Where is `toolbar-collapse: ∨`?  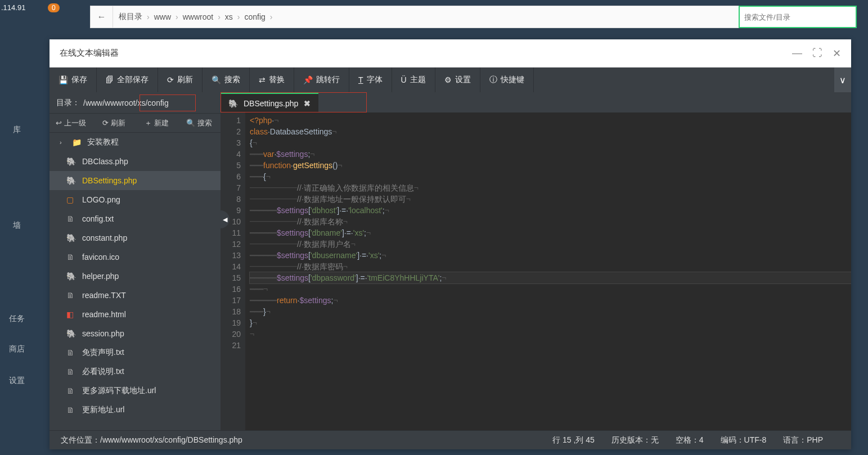
toolbar-collapse: ∨ is located at coordinates (843, 80).